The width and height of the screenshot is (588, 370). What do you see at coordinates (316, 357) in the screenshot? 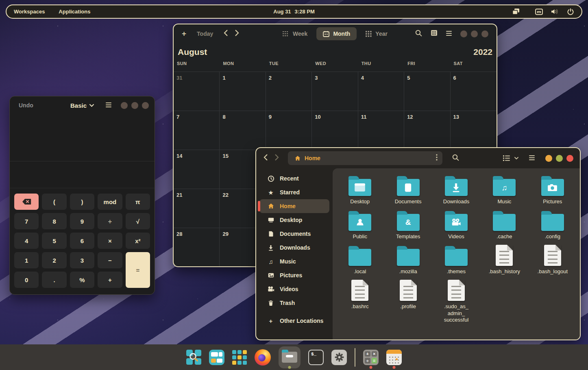
I see `dock-item-terminal: $_` at bounding box center [316, 357].